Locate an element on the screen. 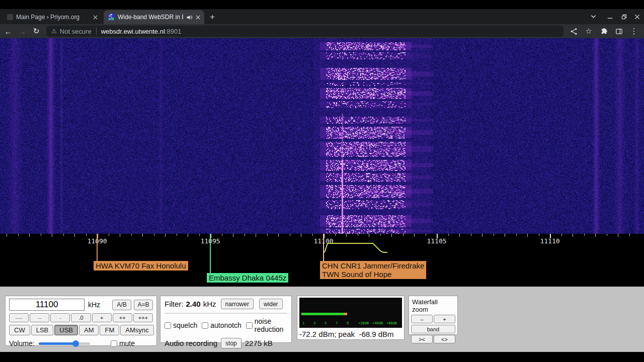 This screenshot has width=644, height=362. station-label: Embassy Dhaka 0445z is located at coordinates (248, 278).